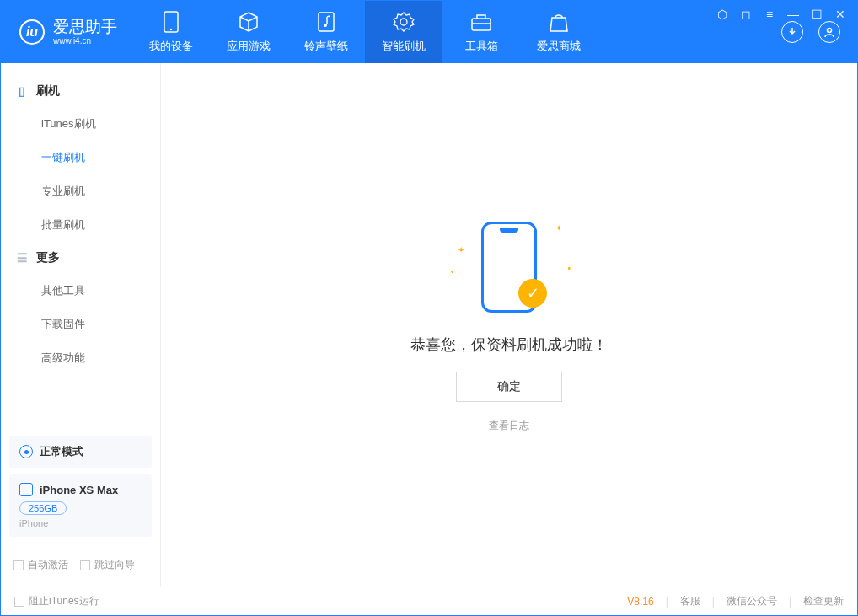 The image size is (858, 616). What do you see at coordinates (22, 258) in the screenshot?
I see `menu-icon: ☰` at bounding box center [22, 258].